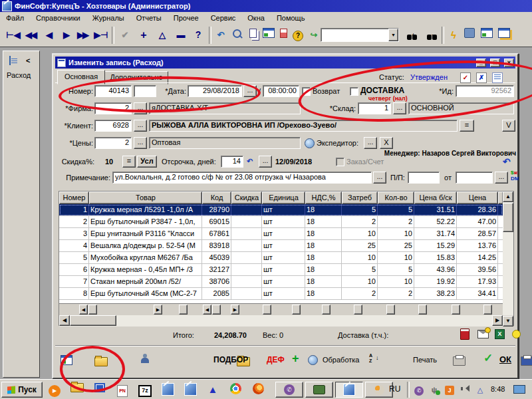 The height and width of the screenshot is (399, 532). What do you see at coordinates (419, 390) in the screenshot?
I see `tray-viber-icon: ✆` at bounding box center [419, 390].